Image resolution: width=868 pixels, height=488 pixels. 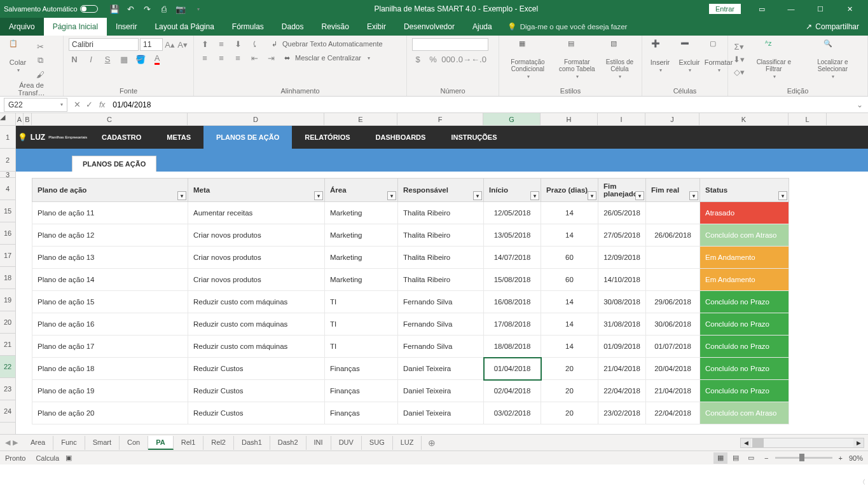 I want to click on zoom-level: 90%, so click(x=856, y=458).